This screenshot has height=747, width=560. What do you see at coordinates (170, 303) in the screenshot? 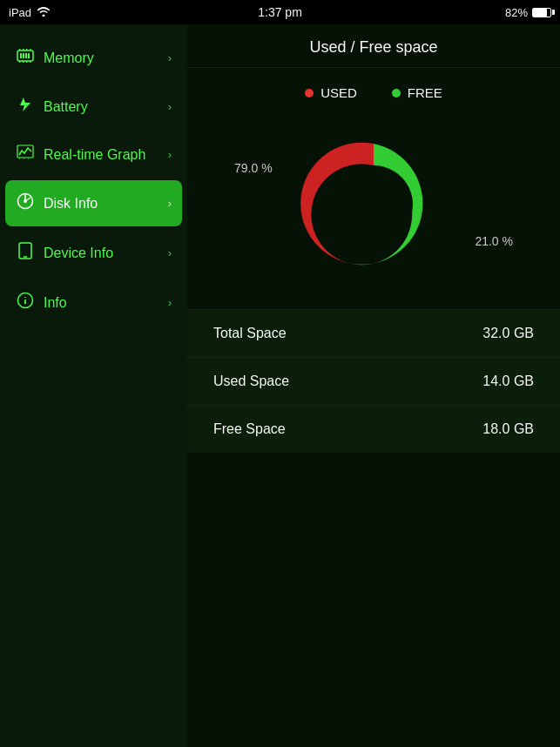
I see `info-chevron: ›` at bounding box center [170, 303].